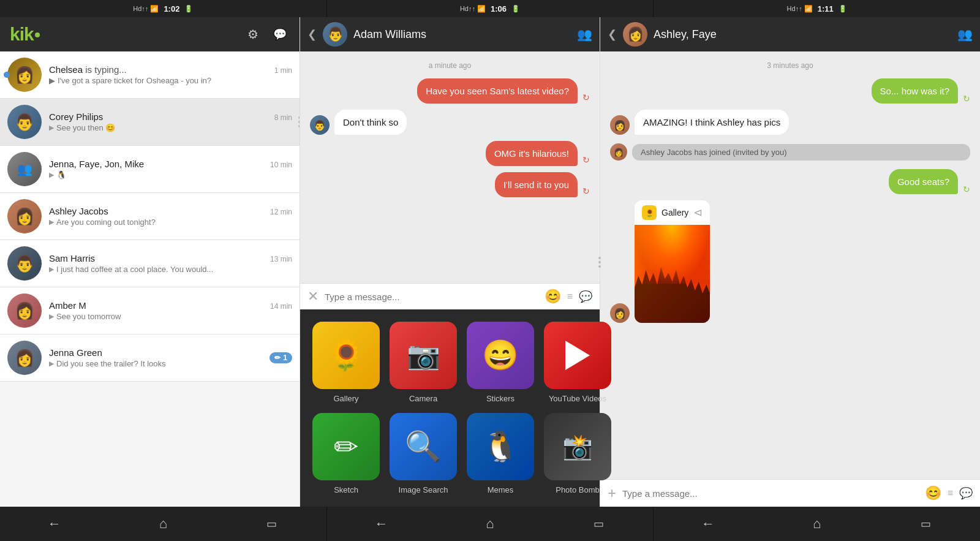 This screenshot has width=980, height=541. I want to click on media-item-gallery: 🌻 Gallery, so click(346, 363).